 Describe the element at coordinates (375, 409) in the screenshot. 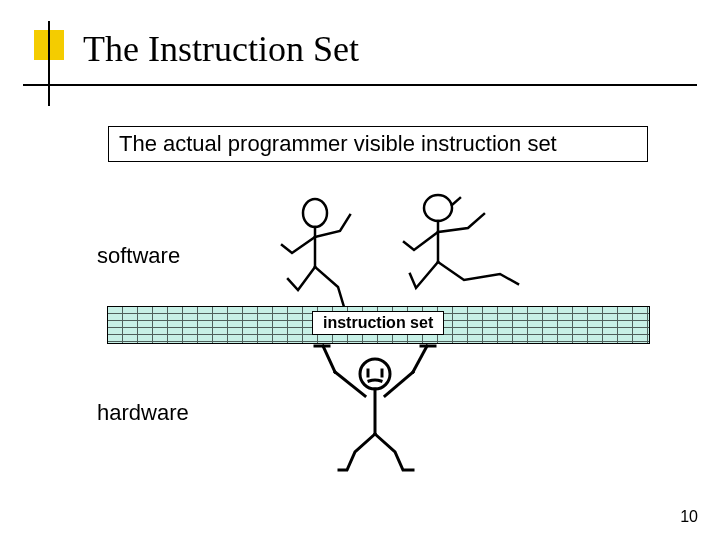

I see `stick-figure-atlas` at that location.